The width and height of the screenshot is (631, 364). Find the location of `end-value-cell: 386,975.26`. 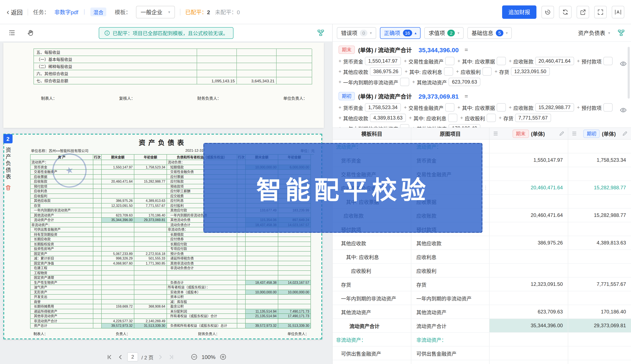

end-value-cell: 386,975.26 is located at coordinates (529, 243).